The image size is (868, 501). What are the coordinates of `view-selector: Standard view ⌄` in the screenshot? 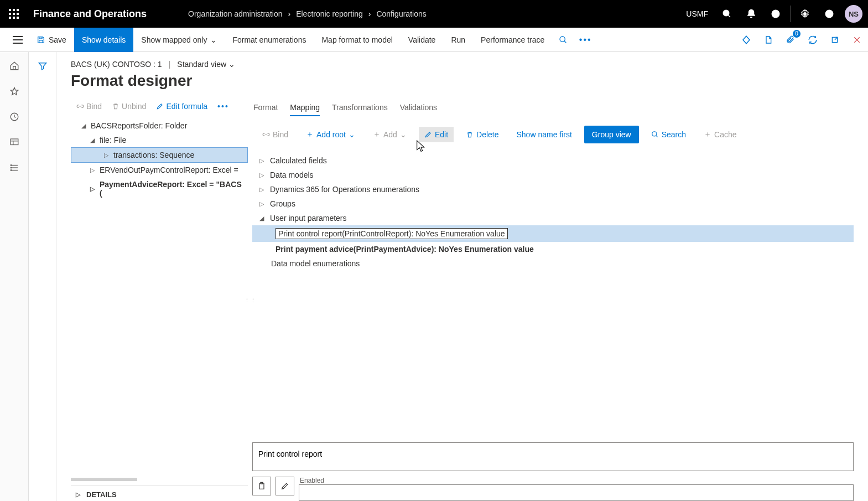 It's located at (206, 64).